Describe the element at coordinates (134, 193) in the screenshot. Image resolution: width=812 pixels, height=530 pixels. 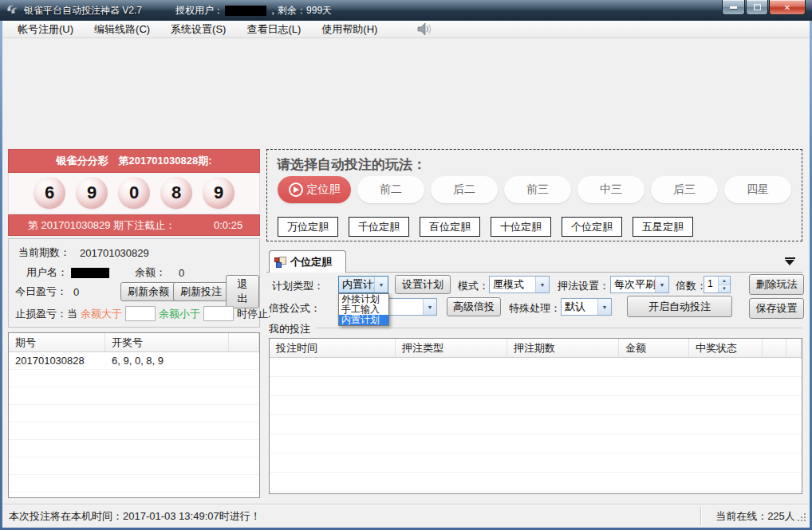
I see `lottery-ball: 0` at that location.